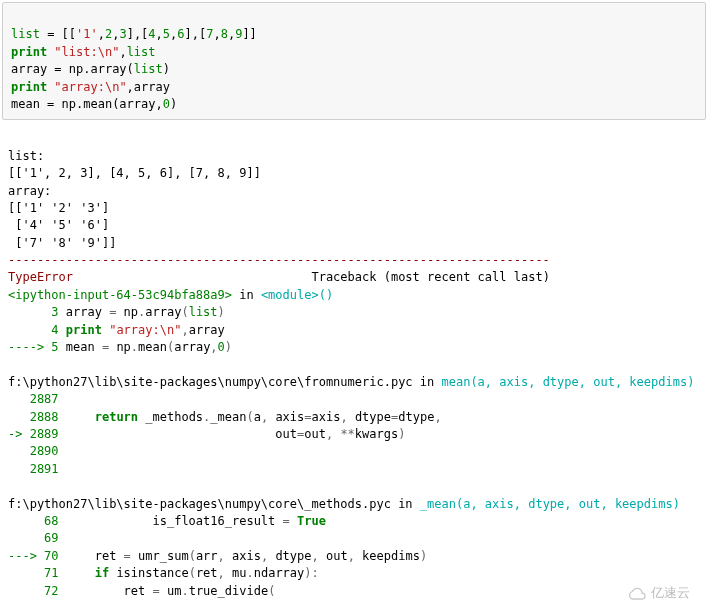  I want to click on trace-line: 2891, so click(34, 469).